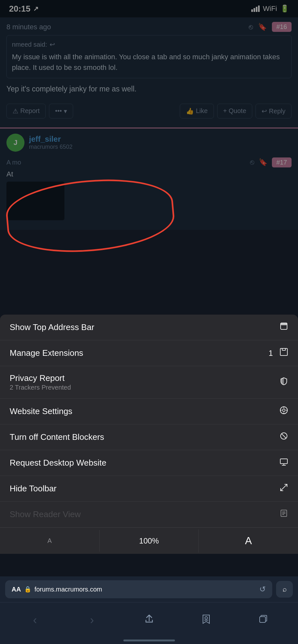  What do you see at coordinates (92, 620) in the screenshot?
I see `forward-button: ›` at bounding box center [92, 620].